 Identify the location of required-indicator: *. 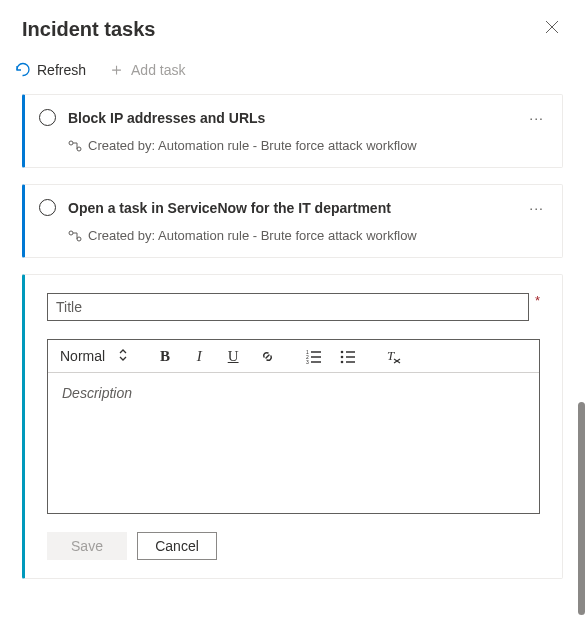
(538, 300).